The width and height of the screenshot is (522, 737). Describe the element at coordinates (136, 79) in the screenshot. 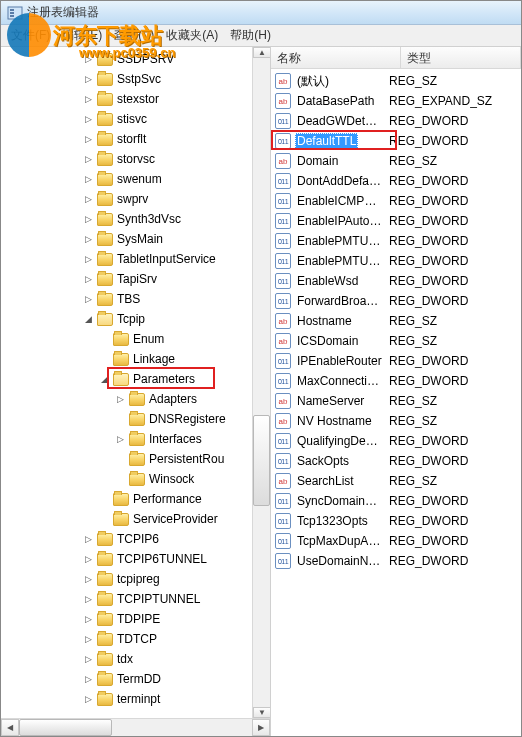

I see `tree-node: ▷SstpSvc` at that location.